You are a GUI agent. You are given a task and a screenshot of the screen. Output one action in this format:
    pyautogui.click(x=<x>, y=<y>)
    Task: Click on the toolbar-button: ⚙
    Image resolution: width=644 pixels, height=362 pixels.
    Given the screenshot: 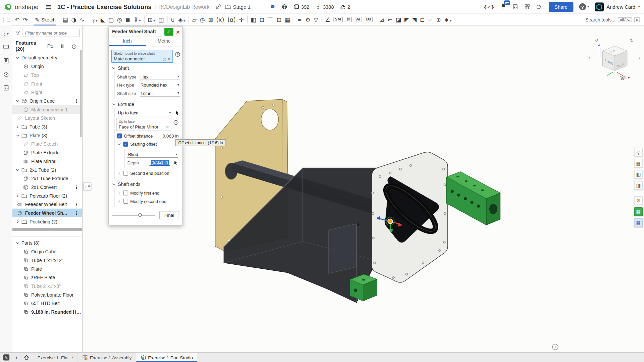 What is the action you would take?
    pyautogui.click(x=308, y=19)
    